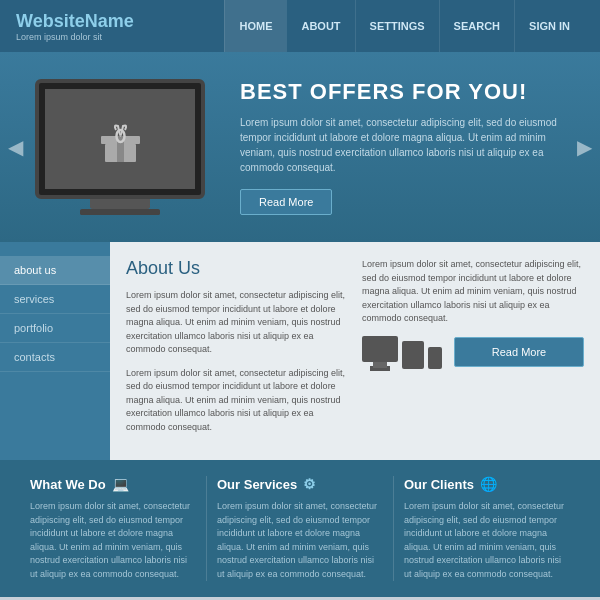 This screenshot has height=600, width=600. Describe the element at coordinates (96, 22) in the screenshot. I see `logo-title: WebsiteName` at that location.